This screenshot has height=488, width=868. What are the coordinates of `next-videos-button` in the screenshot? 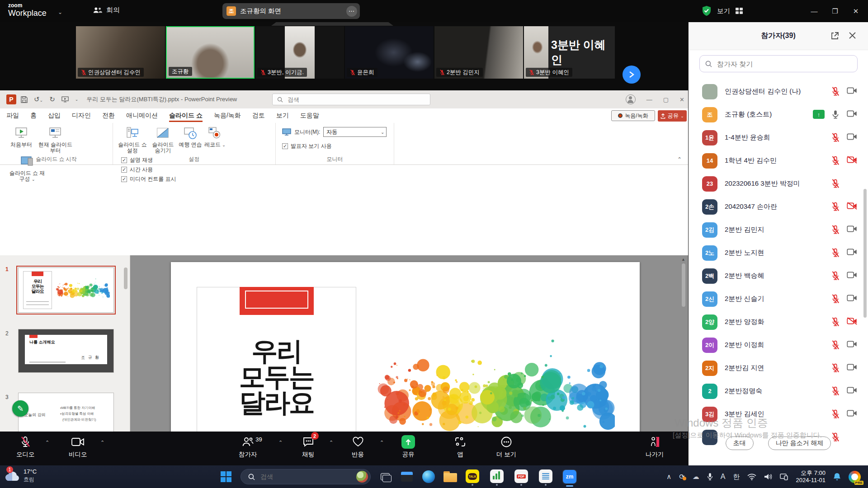 It's located at (632, 75).